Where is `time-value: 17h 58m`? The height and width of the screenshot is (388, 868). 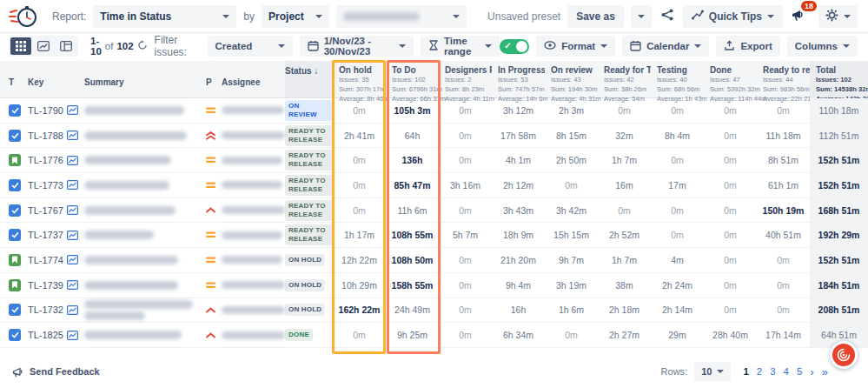
time-value: 17h 58m is located at coordinates (518, 136).